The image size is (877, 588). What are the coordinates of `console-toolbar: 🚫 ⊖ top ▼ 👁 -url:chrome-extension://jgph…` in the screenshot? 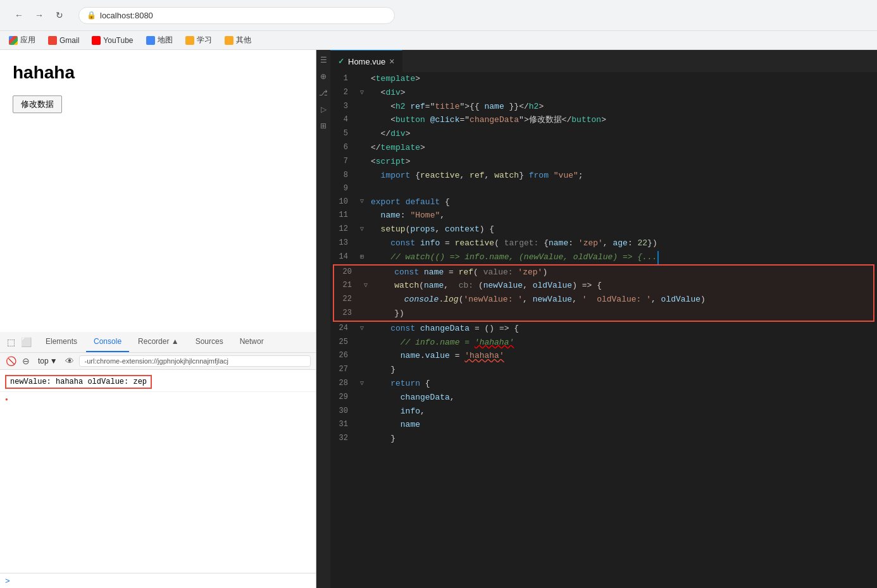 It's located at (158, 362).